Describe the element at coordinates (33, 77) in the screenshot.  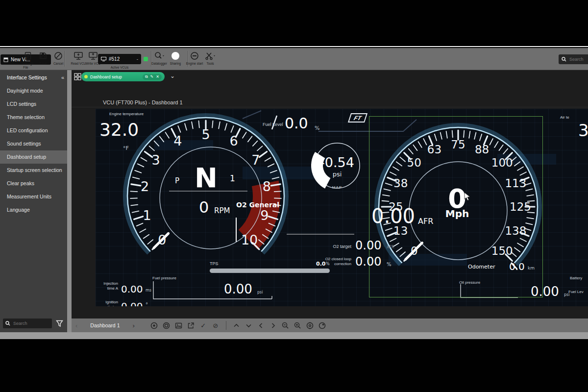
I see `sidebar-header: Interface Settings «` at that location.